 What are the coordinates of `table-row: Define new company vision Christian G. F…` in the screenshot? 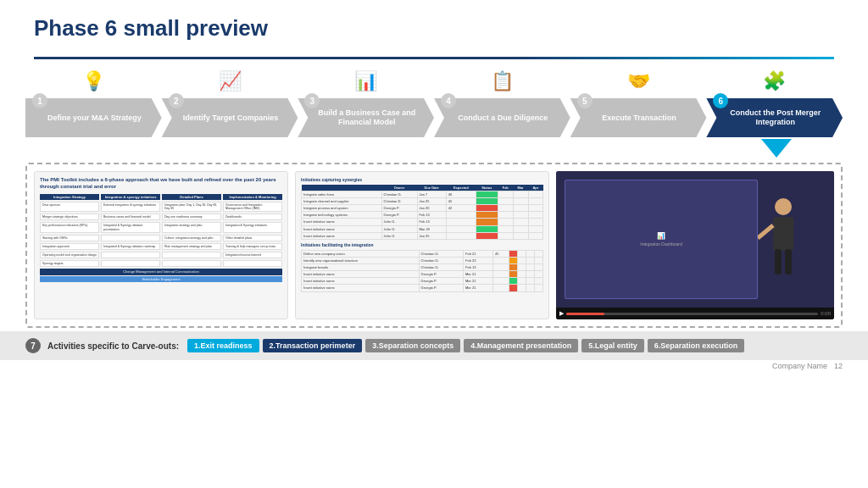 It's located at (422, 253).